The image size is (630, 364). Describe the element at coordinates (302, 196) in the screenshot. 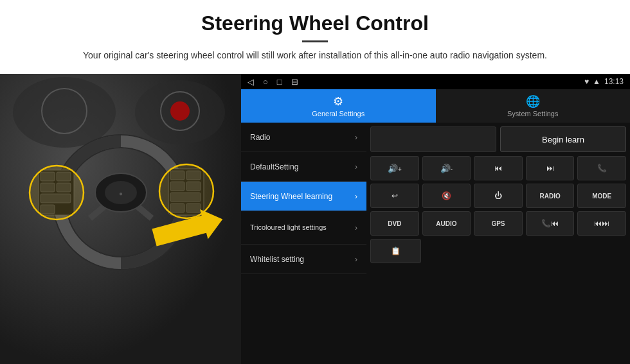

I see `menu-item-steering-label: Steering Wheel learning` at that location.